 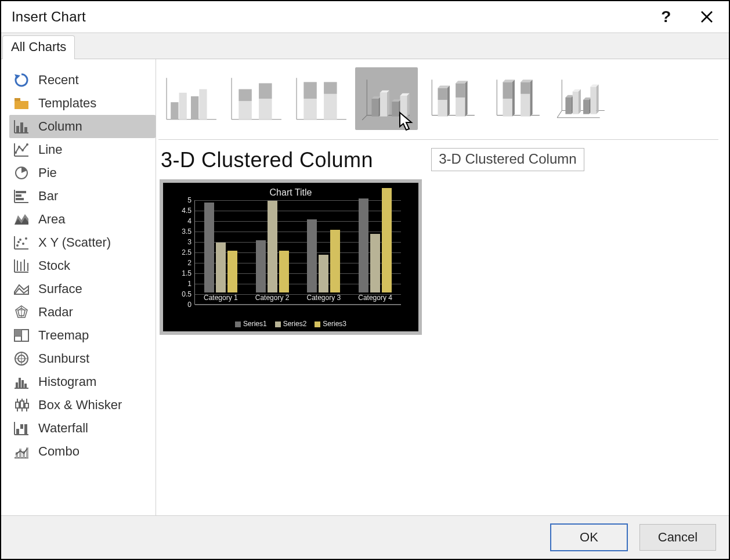 What do you see at coordinates (82, 243) in the screenshot?
I see `sidebar-item-scatter: X Y (Scatter)` at bounding box center [82, 243].